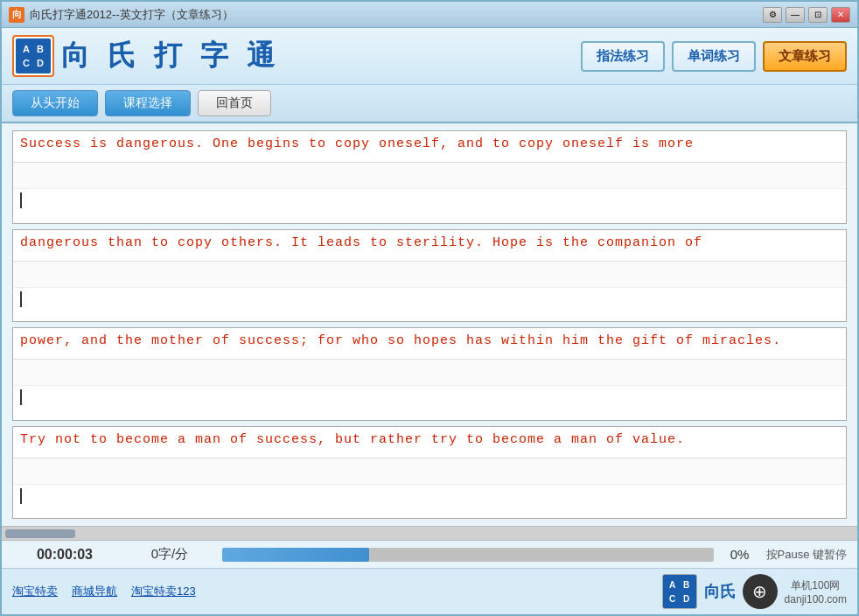 The width and height of the screenshot is (859, 616). I want to click on text-box-1: Success is dangerous. One begins to copy…, so click(430, 177).